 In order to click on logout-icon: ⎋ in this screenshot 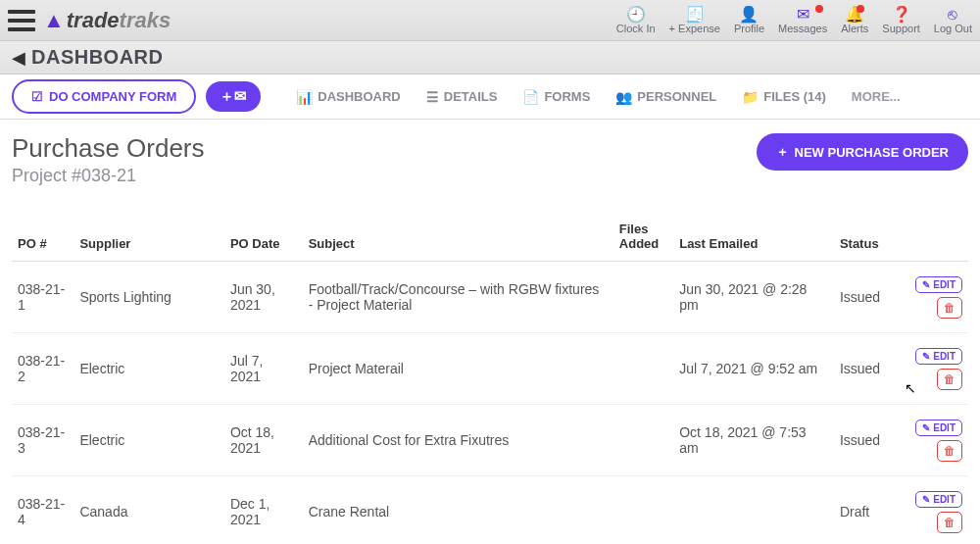, I will do `click(953, 15)`.